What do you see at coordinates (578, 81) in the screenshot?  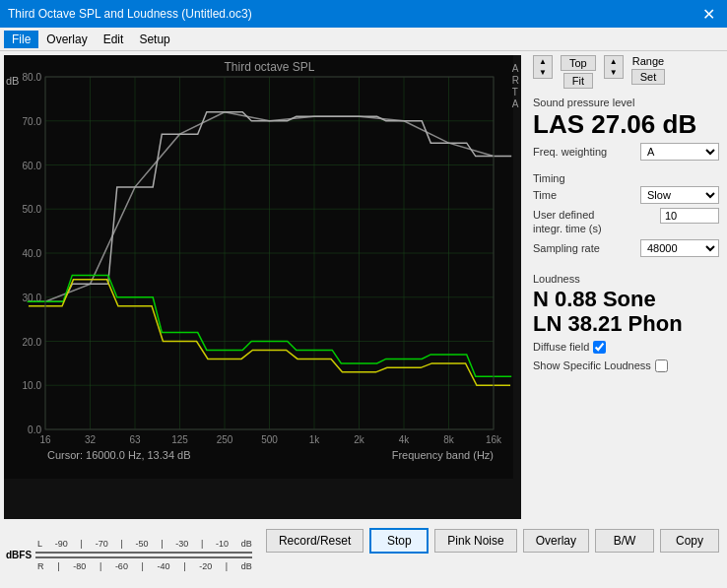 I see `fit-button: Fit` at bounding box center [578, 81].